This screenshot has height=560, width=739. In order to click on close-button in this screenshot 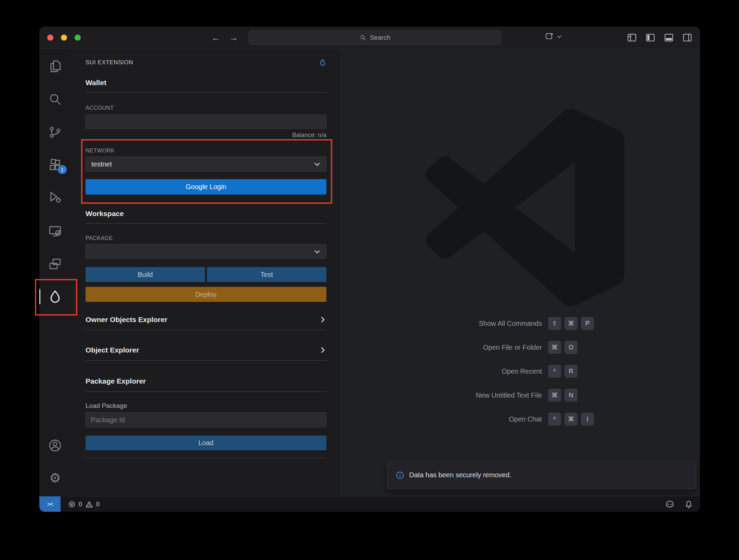, I will do `click(50, 38)`.